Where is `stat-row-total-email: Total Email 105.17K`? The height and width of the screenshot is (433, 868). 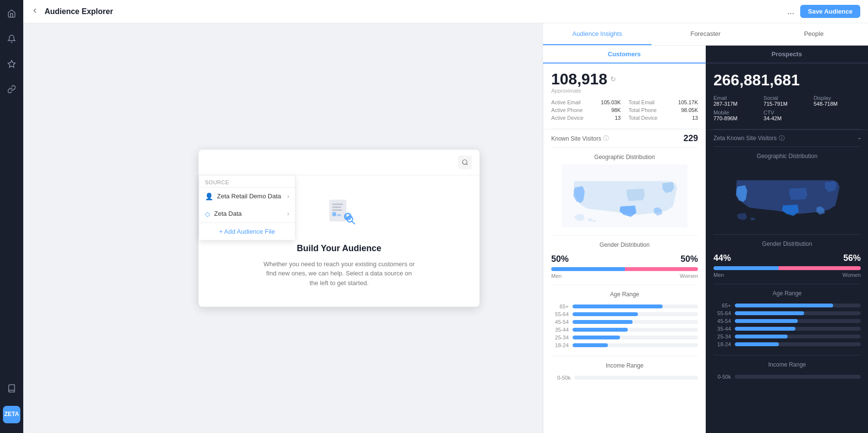
stat-row-total-email: Total Email 105.17K is located at coordinates (664, 102).